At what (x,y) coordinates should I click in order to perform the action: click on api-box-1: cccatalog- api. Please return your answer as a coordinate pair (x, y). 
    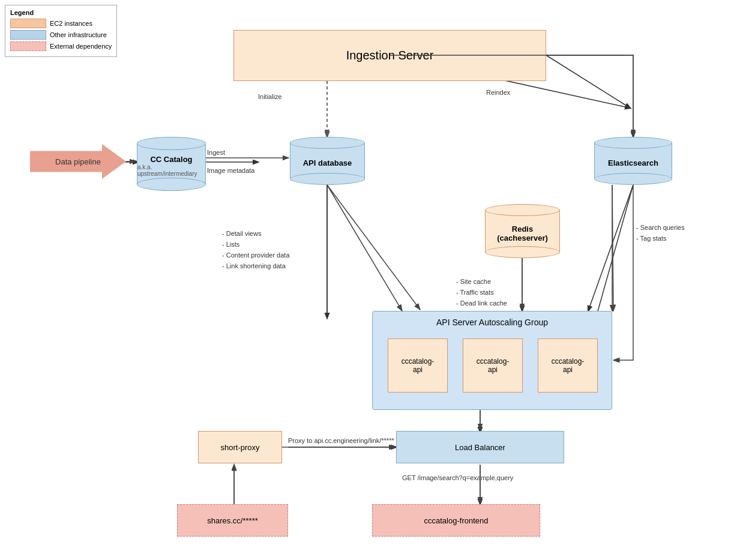
    Looking at the image, I should click on (418, 366).